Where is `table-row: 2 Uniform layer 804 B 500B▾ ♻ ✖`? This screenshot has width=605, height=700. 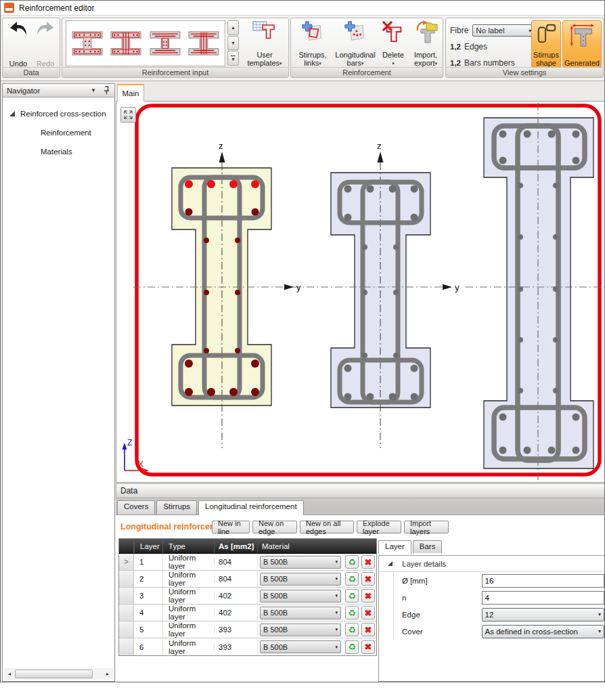
table-row: 2 Uniform layer 804 B 500B▾ ♻ ✖ is located at coordinates (248, 579).